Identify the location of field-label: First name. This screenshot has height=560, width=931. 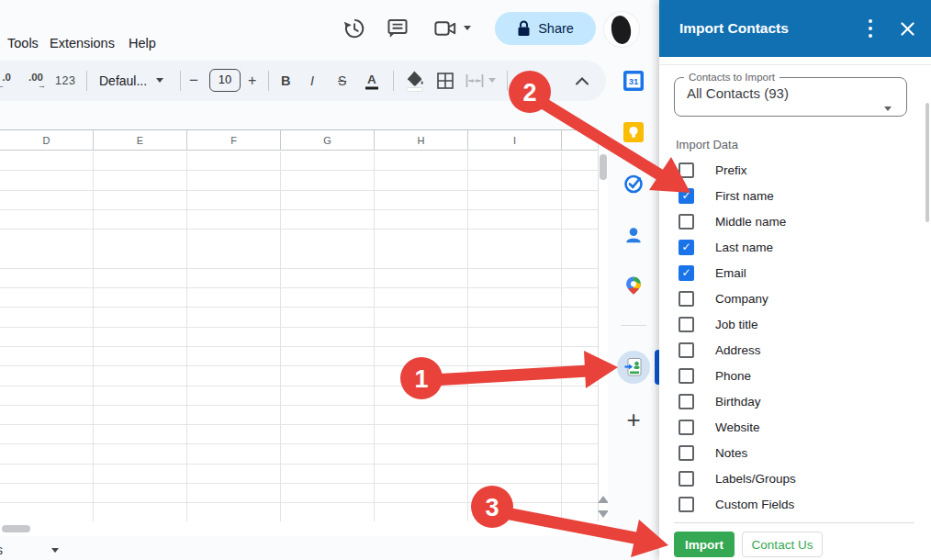
(745, 196).